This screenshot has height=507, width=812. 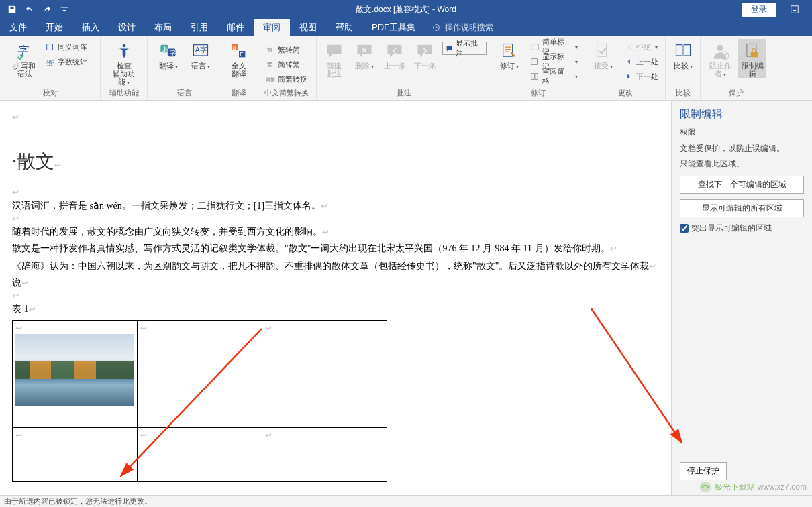 What do you see at coordinates (91, 27) in the screenshot?
I see `tab-insert: 插入` at bounding box center [91, 27].